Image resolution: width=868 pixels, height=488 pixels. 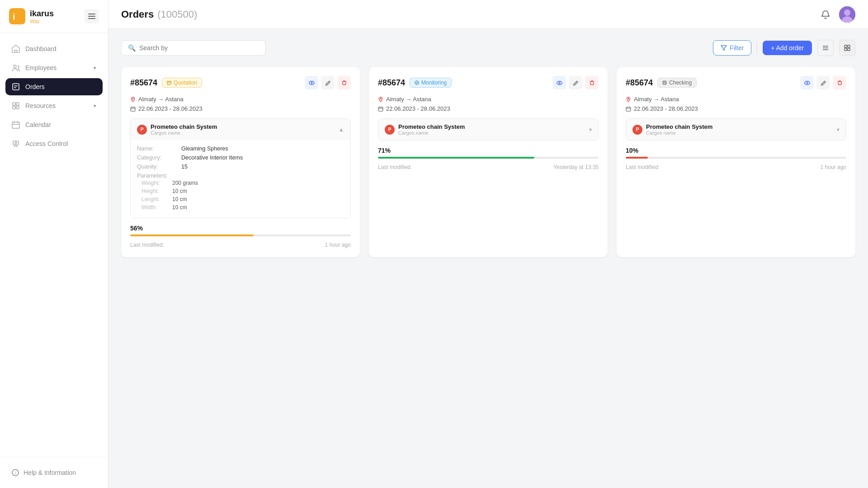 What do you see at coordinates (15, 473) in the screenshot?
I see `svg-text: i` at bounding box center [15, 473].